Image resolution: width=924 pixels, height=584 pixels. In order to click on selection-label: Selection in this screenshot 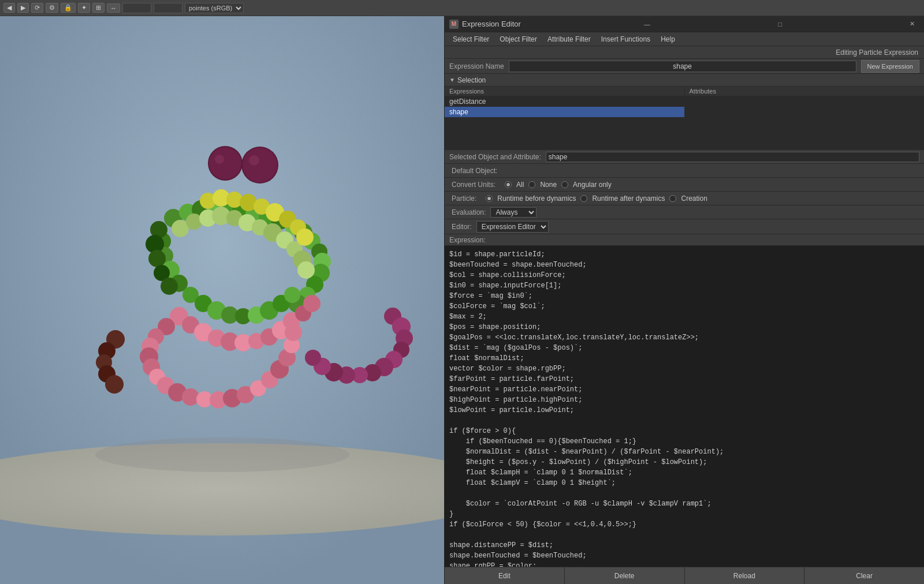, I will do `click(471, 80)`.